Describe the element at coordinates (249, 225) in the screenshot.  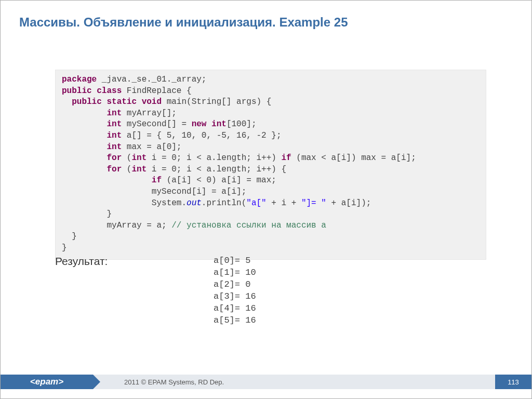
I see `comment: // установка ссылки на массив a` at that location.